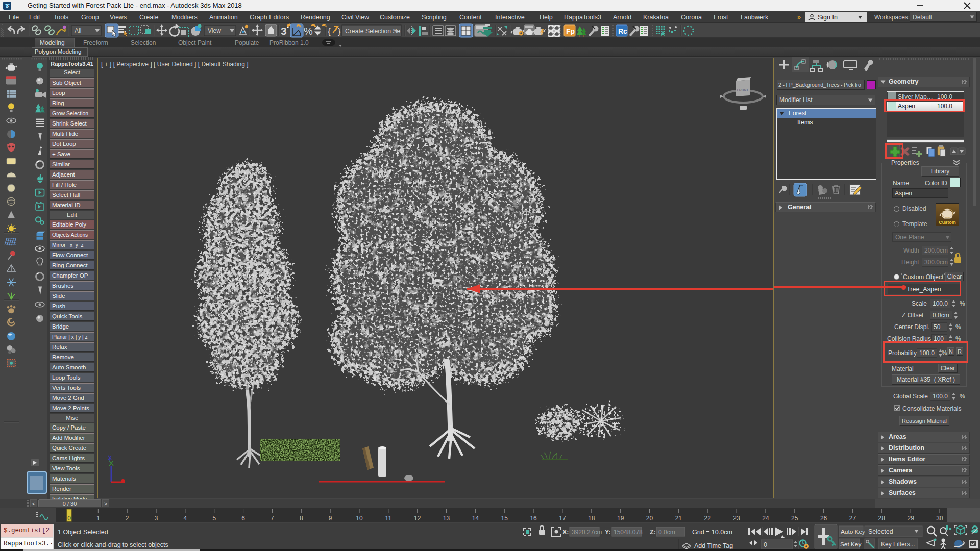 The height and width of the screenshot is (551, 980). I want to click on svg-text: 11, so click(389, 518).